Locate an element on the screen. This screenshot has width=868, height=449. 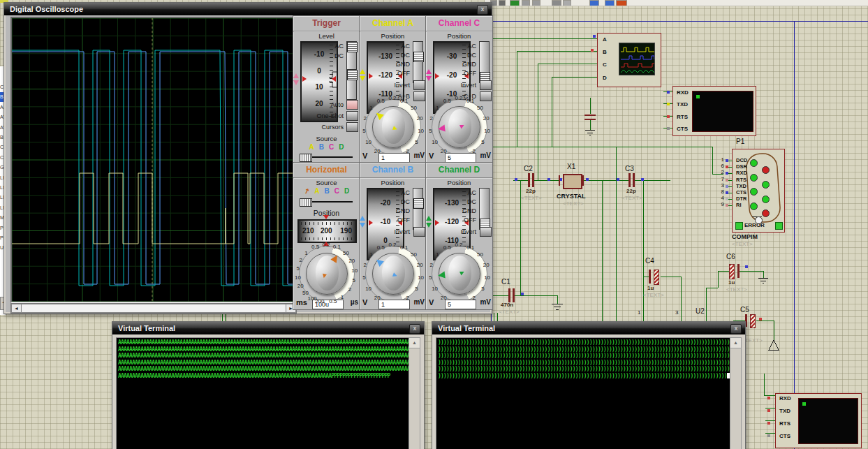
virtual-terminal-component-bottom: RXD TXD RTS CTS is located at coordinates (818, 420).